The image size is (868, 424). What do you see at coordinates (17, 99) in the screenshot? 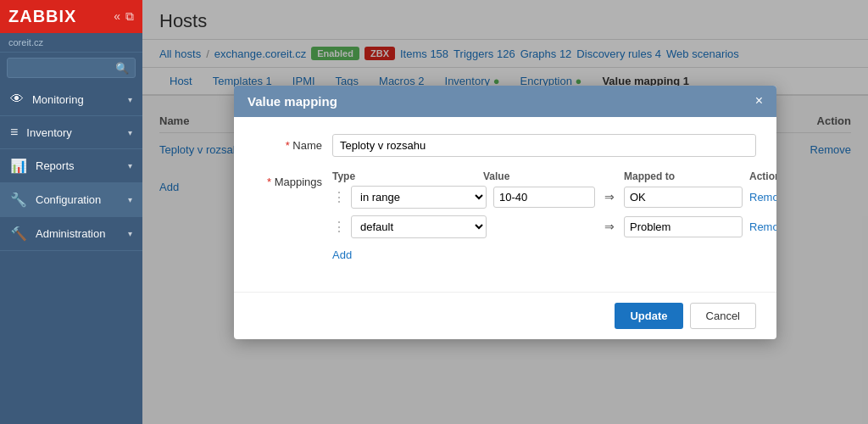
I see `monitoring-icon: 👁` at bounding box center [17, 99].